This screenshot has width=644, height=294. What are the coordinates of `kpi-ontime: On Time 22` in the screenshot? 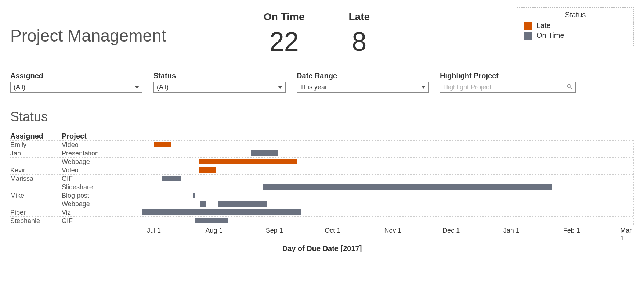 It's located at (284, 34).